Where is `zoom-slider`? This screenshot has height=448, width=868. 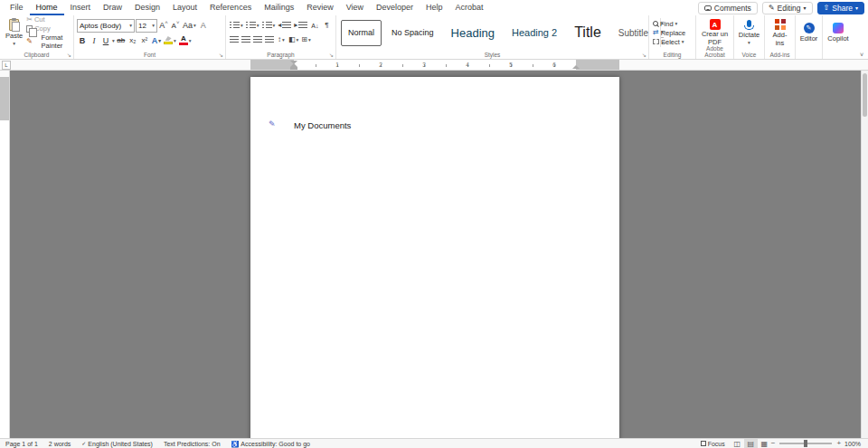
zoom-slider is located at coordinates (806, 443).